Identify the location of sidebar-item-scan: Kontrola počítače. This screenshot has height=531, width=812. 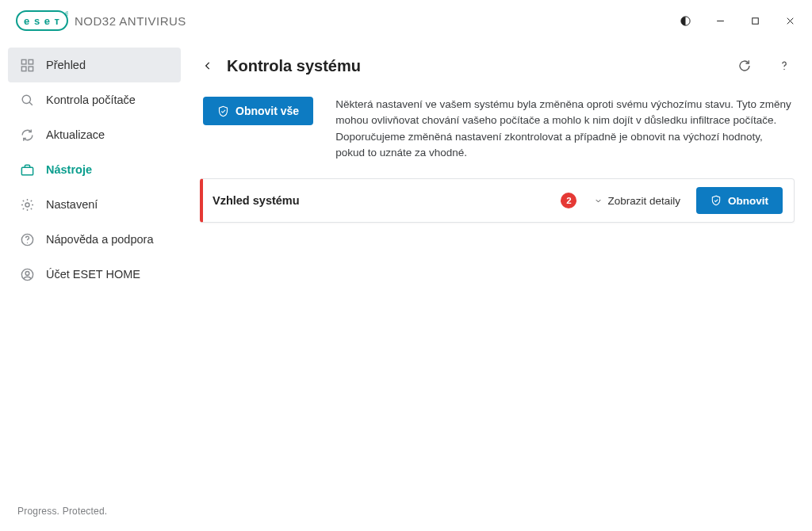
(94, 100).